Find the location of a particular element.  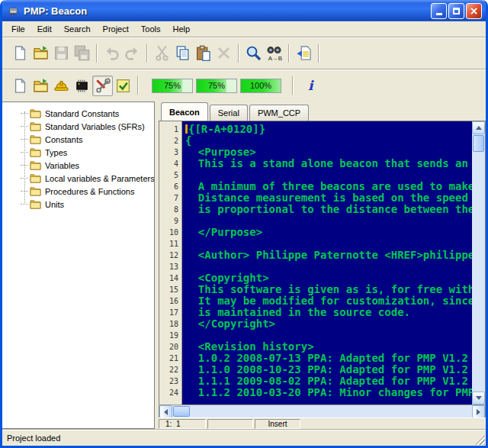

menu-help: Help is located at coordinates (181, 29).